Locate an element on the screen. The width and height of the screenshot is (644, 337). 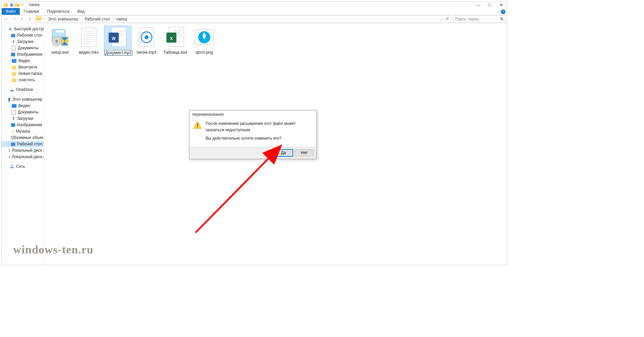
tab-view: Вид is located at coordinates (81, 11).